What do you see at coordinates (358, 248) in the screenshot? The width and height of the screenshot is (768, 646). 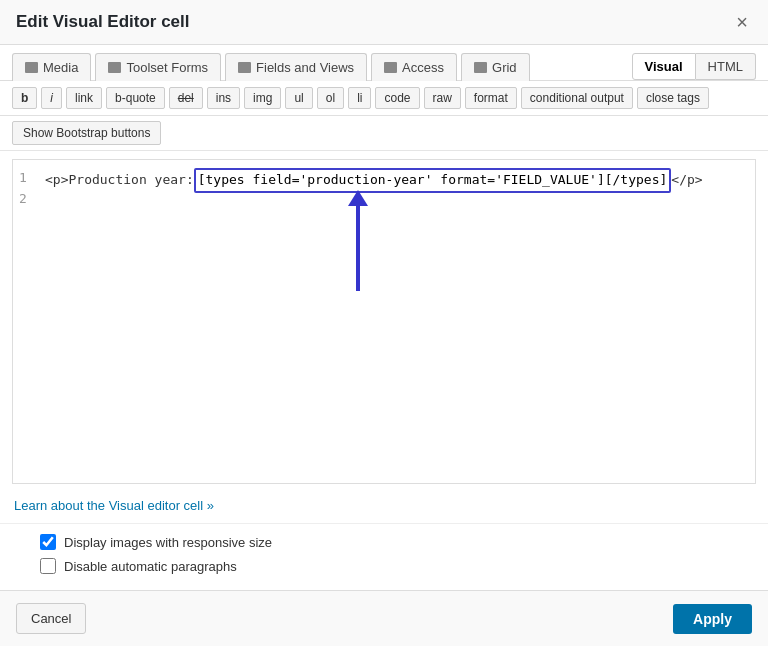 I see `arrow-shaft` at bounding box center [358, 248].